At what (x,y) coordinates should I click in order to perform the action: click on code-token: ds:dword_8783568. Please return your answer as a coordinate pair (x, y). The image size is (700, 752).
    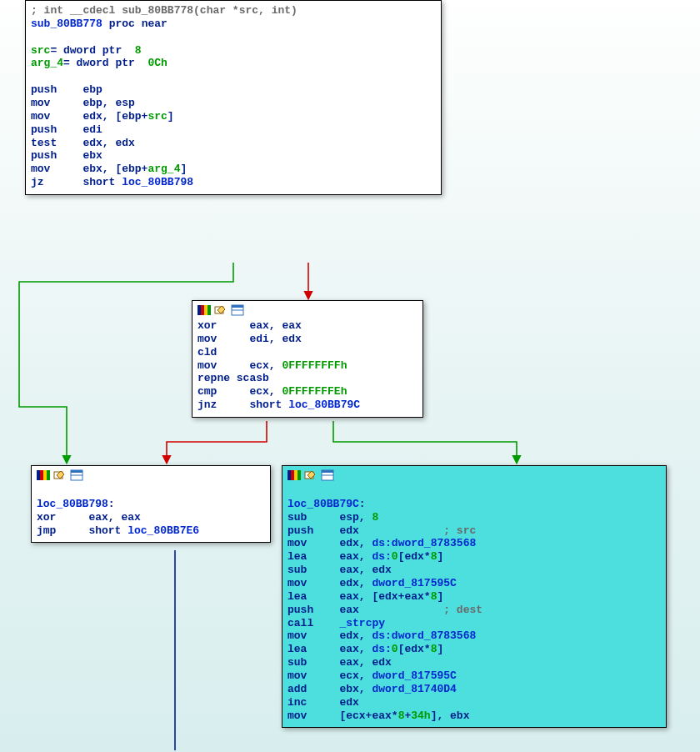
    Looking at the image, I should click on (423, 544).